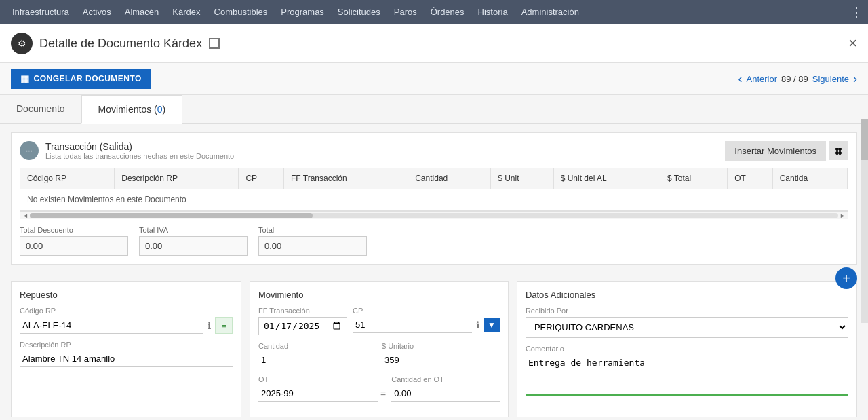 Image resolution: width=868 pixels, height=420 pixels. Describe the element at coordinates (379, 349) in the screenshot. I see `movimiento-panel: Movimiento FF Transacción CP ℹ ▼` at that location.